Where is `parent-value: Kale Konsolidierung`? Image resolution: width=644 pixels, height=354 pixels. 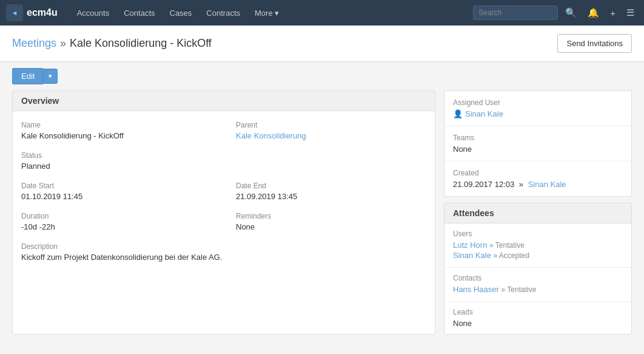 parent-value: Kale Konsolidierung is located at coordinates (271, 136).